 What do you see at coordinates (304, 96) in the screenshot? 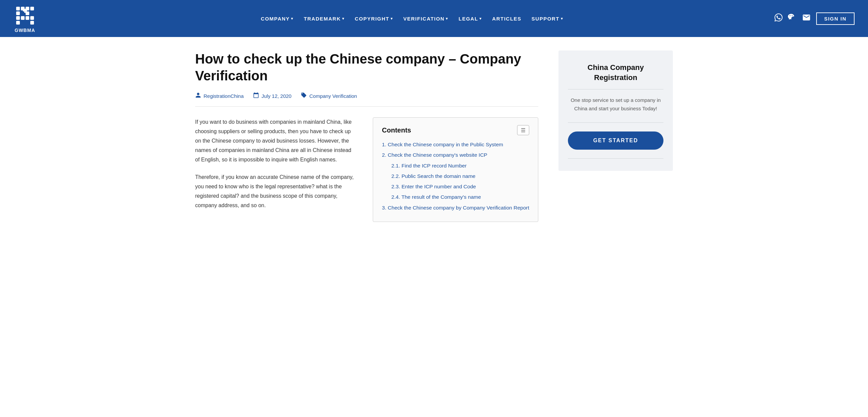
I see `tag-icon` at bounding box center [304, 96].